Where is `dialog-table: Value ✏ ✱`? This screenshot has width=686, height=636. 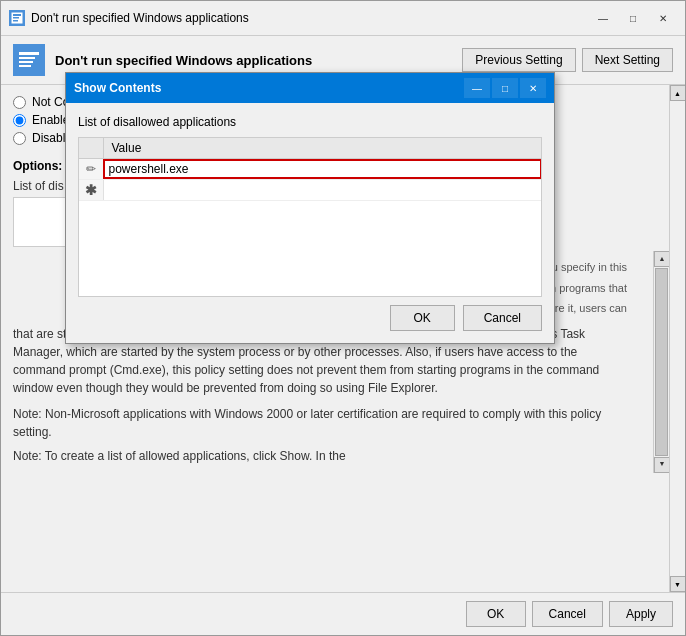 dialog-table: Value ✏ ✱ is located at coordinates (310, 170).